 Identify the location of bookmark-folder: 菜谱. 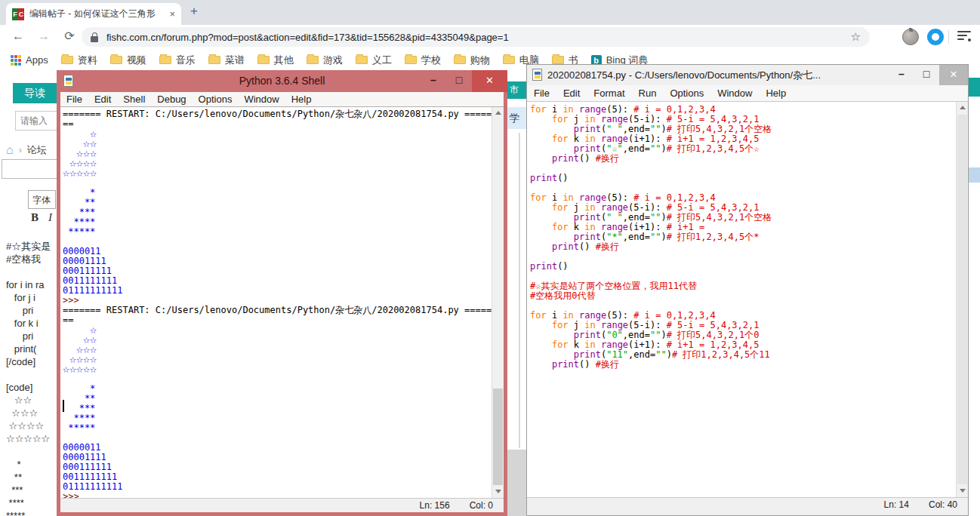
(227, 60).